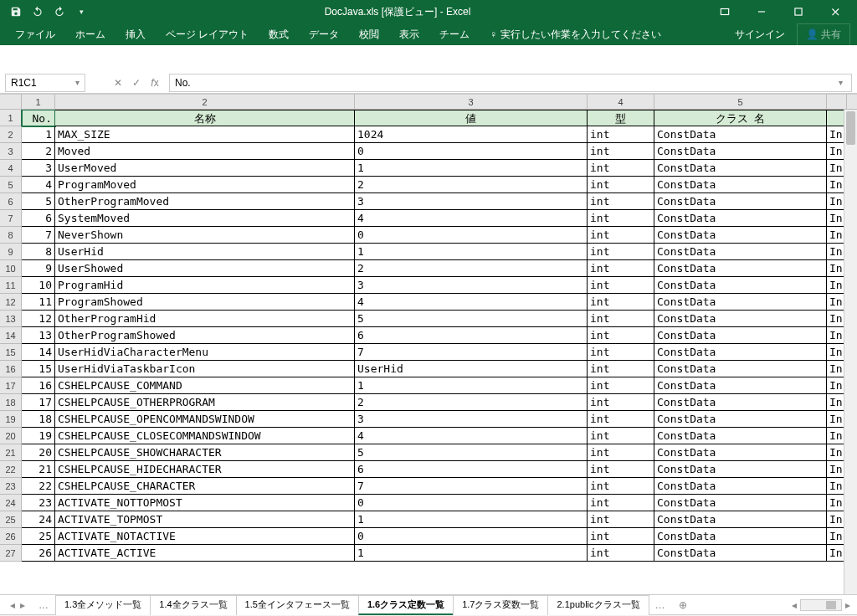  Describe the element at coordinates (741, 118) in the screenshot. I see `table-header-cell: クラス 名` at that location.